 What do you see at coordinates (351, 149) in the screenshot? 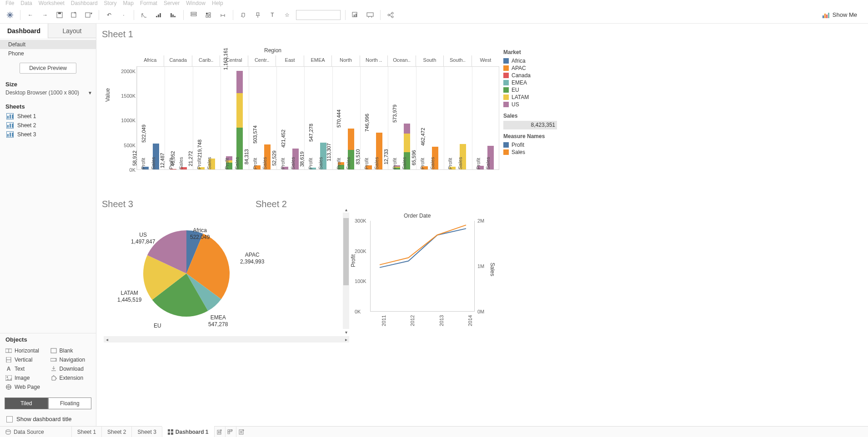
I see `sales-bar: 570,444Sales` at bounding box center [351, 149].